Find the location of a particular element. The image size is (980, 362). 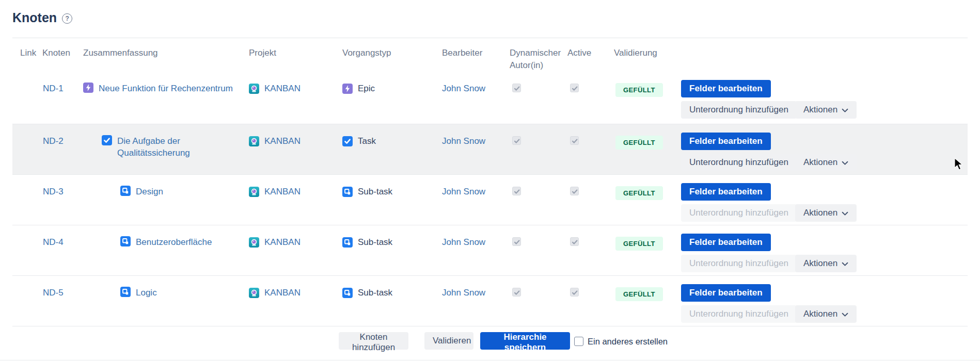

column-header-active: Active is located at coordinates (579, 53).